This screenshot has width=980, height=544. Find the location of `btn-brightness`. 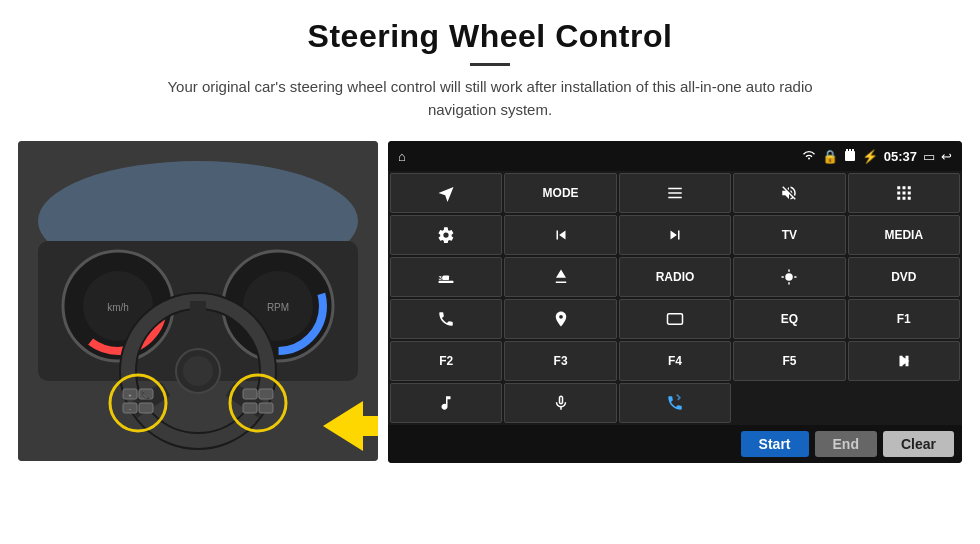

btn-brightness is located at coordinates (789, 277).